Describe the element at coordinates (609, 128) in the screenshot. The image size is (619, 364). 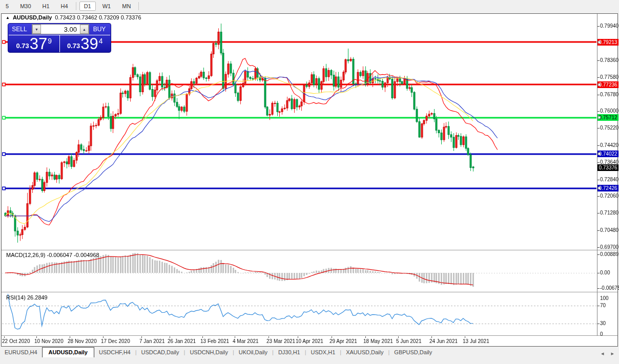
I see `price-tick-label: 0.75220` at that location.